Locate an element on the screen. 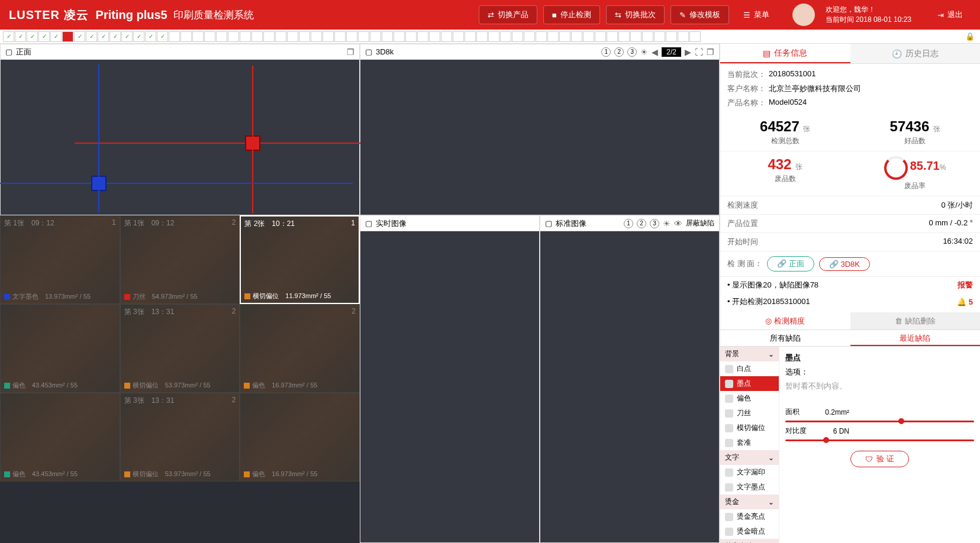 Image resolution: width=980 pixels, height=543 pixels. fullscreen-icon: ⛶ is located at coordinates (699, 52).